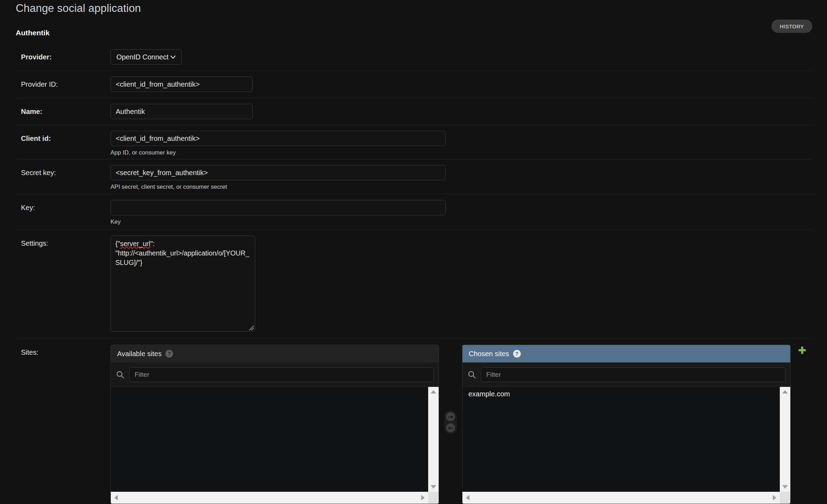 Image resolution: width=827 pixels, height=504 pixels. Describe the element at coordinates (39, 84) in the screenshot. I see `provider-id-label: Provider ID:` at that location.